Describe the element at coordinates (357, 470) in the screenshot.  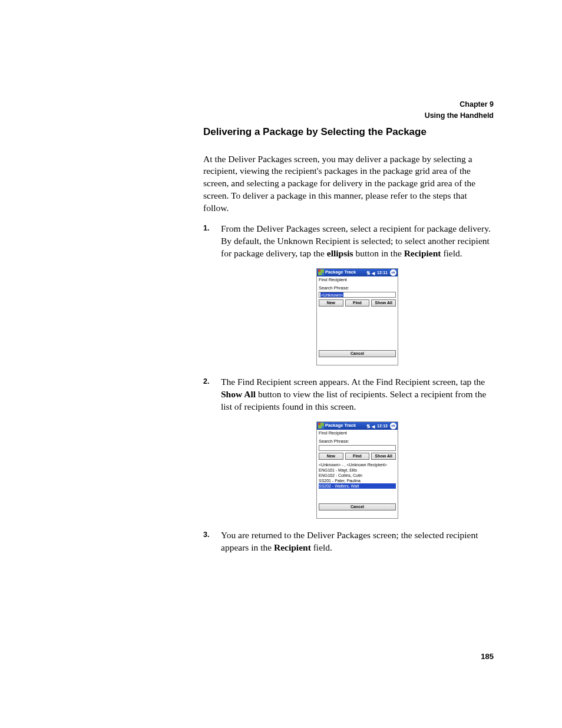
I see `screenshot-find-recipient-2: Package Track 12:13 ok Find Recipient Se…` at that location.